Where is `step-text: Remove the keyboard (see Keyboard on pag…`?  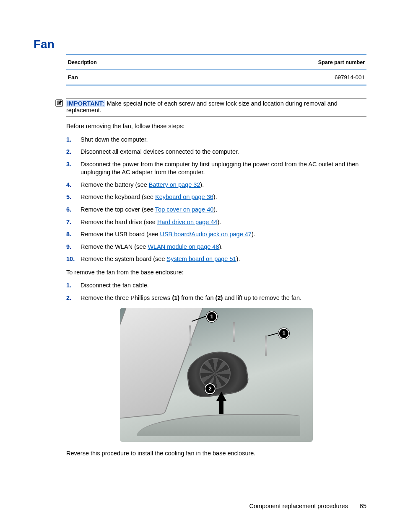 step-text: Remove the keyboard (see Keyboard on pag… is located at coordinates (149, 197).